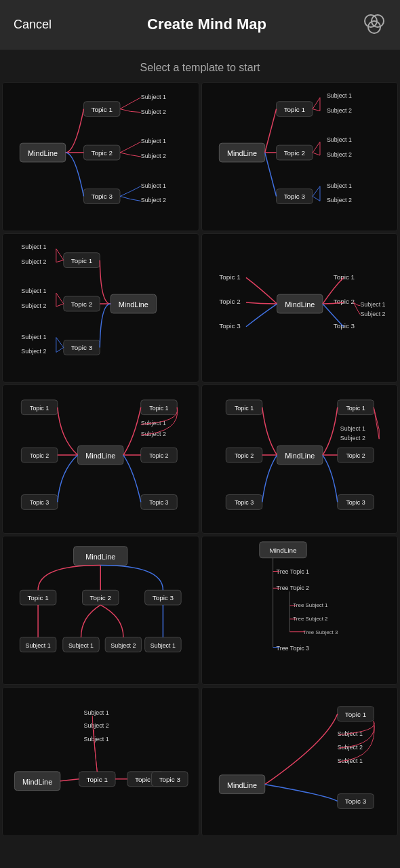 The width and height of the screenshot is (400, 868). Describe the element at coordinates (100, 762) in the screenshot. I see `template-card-9: MindLine Topic 1 Topic 2 Topic 3 Subject…` at that location.